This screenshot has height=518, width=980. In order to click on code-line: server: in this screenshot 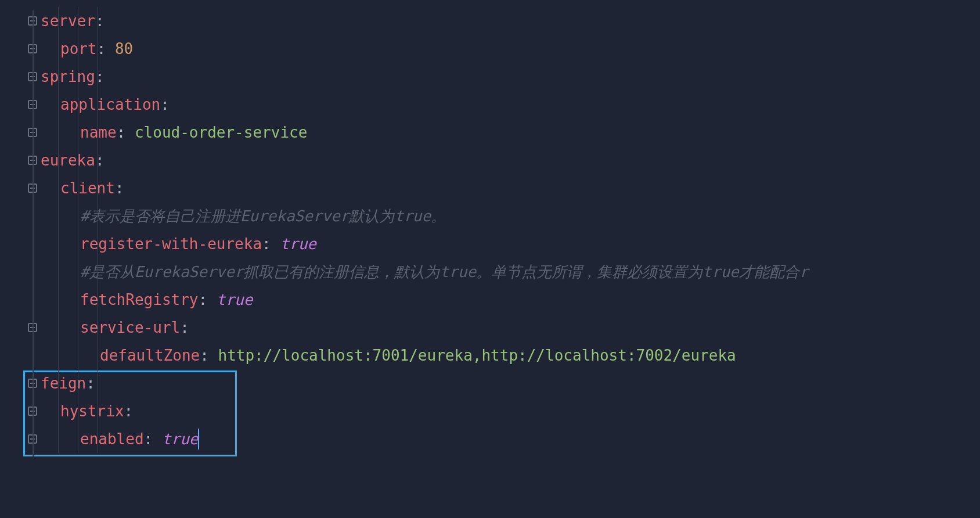, I will do `click(510, 21)`.